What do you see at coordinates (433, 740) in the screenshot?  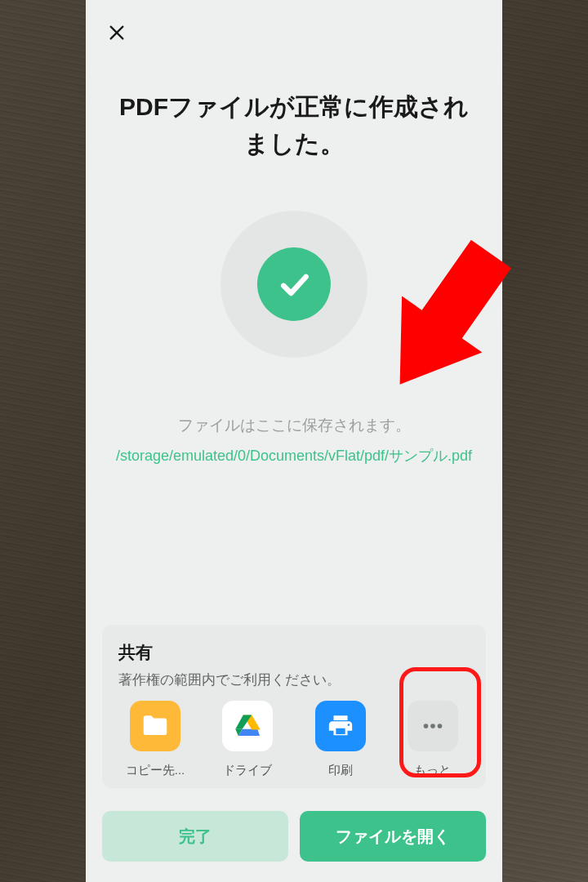 I see `share-item-more: もっと` at bounding box center [433, 740].